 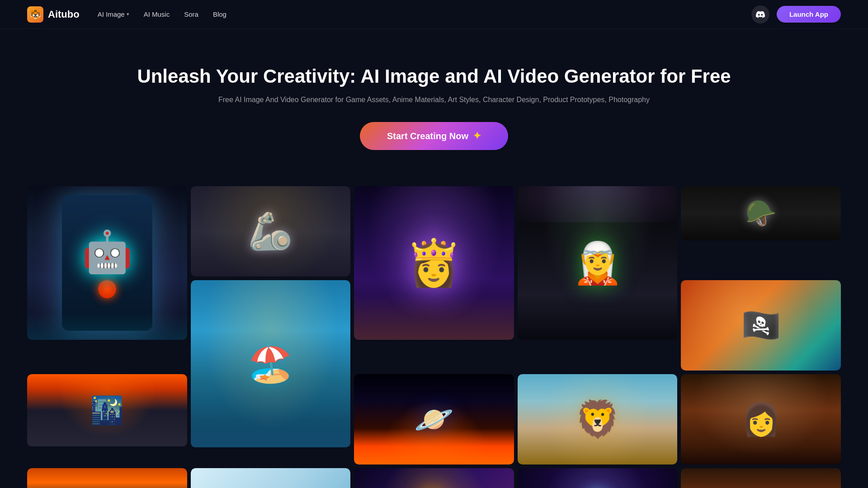 What do you see at coordinates (434, 136) in the screenshot?
I see `start-creating-button: Start Creating Now ✦` at bounding box center [434, 136].